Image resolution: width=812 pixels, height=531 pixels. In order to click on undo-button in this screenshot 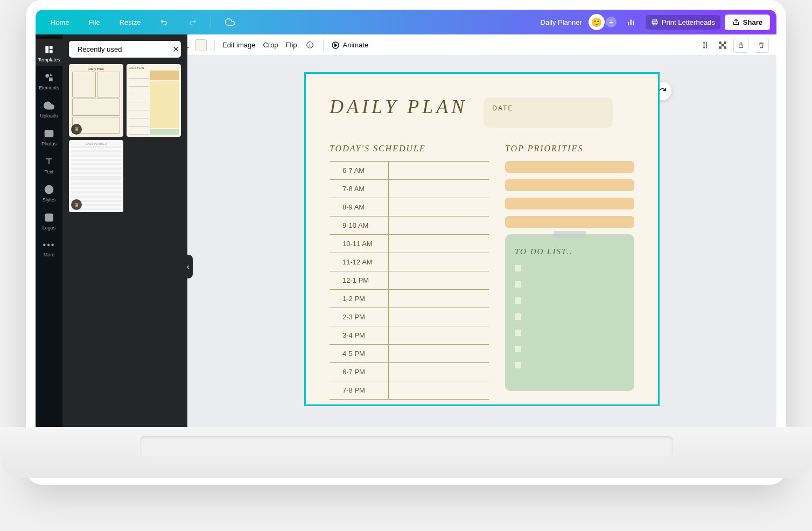, I will do `click(164, 22)`.